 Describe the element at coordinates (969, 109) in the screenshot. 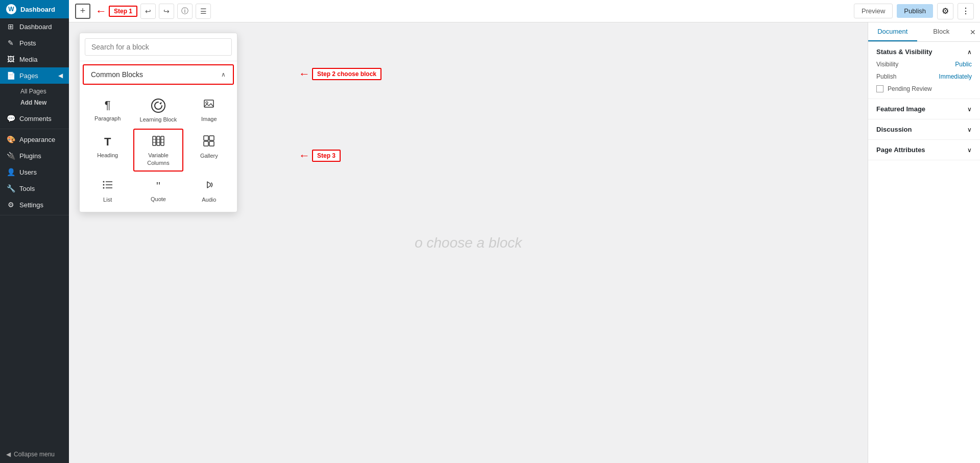

I see `featured-image-chevron: ∨` at that location.